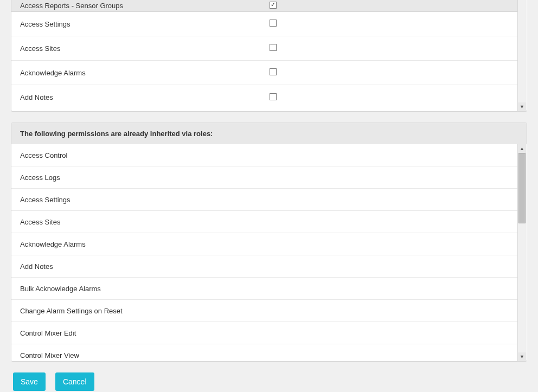 This screenshot has width=538, height=392. I want to click on inherited-permission-label: Control Mixer Edit, so click(48, 333).